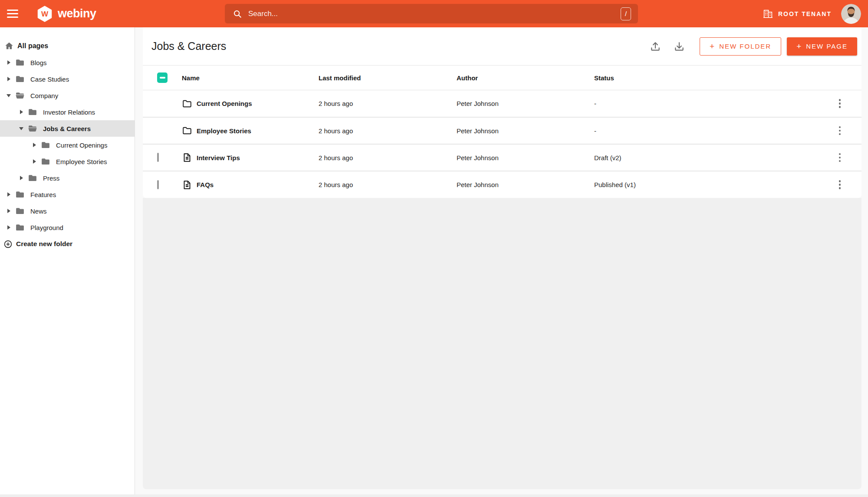 Image resolution: width=868 pixels, height=497 pixels. Describe the element at coordinates (68, 262) in the screenshot. I see `folder-tree-sidebar: All pages Blogs Case Studies` at that location.